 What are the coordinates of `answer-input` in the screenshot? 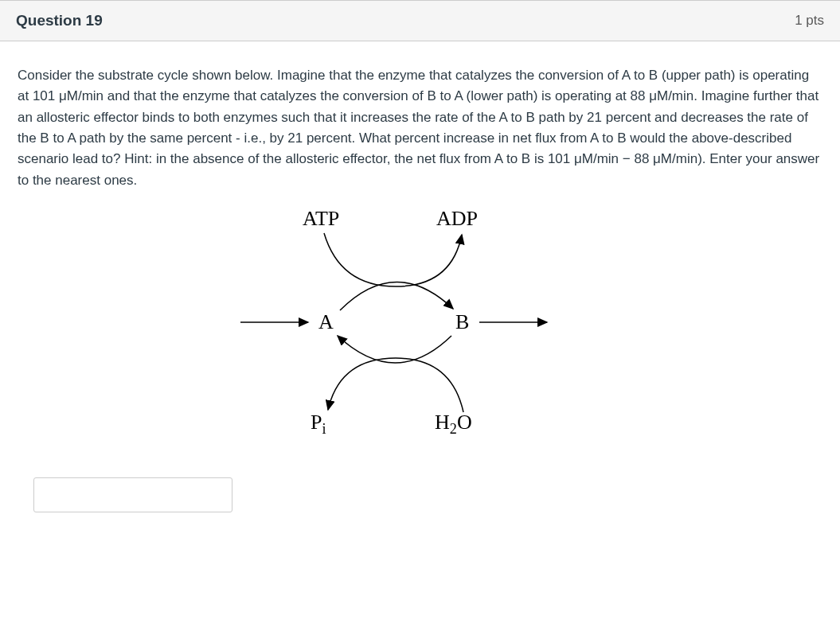 It's located at (133, 495).